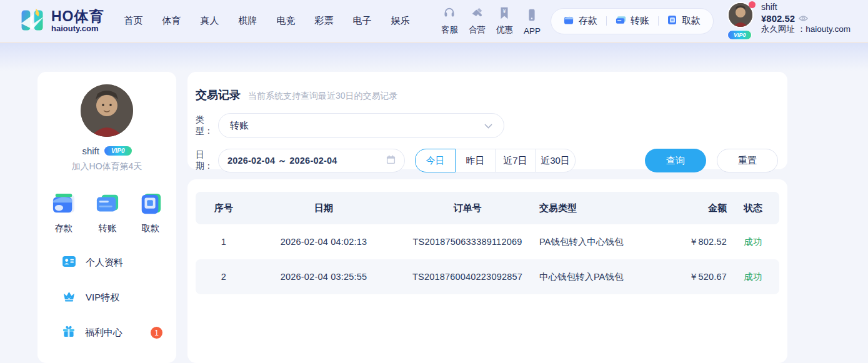 This screenshot has height=363, width=868. Describe the element at coordinates (324, 242) in the screenshot. I see `cell-date: 2026-02-04 04:02:13` at that location.